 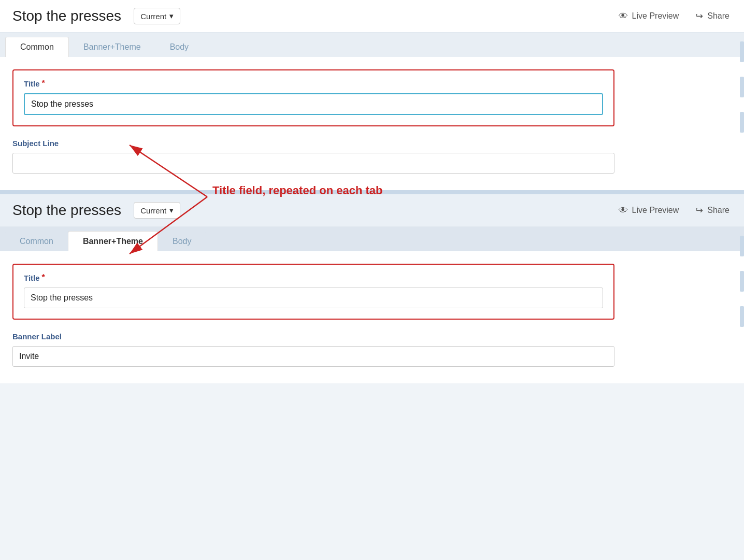 I want to click on title-required-star-2: *, so click(x=44, y=278).